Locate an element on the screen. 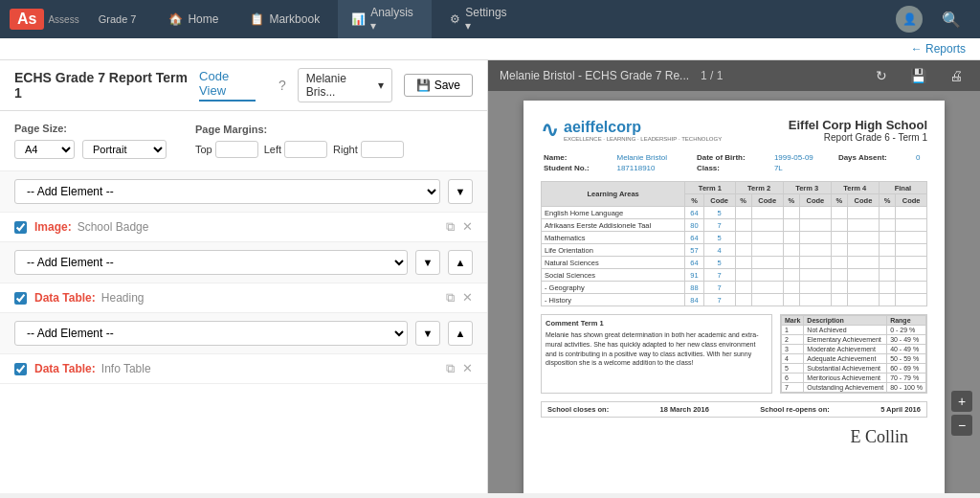 This screenshot has width=980, height=498. term4-header: Term 4 is located at coordinates (855, 188).